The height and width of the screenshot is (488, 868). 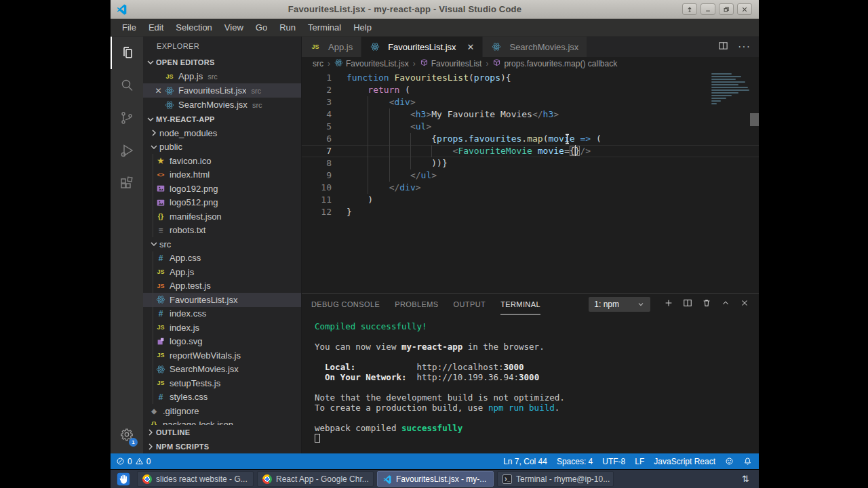 I want to click on tree-item-logo192.png: logo192.png, so click(x=222, y=188).